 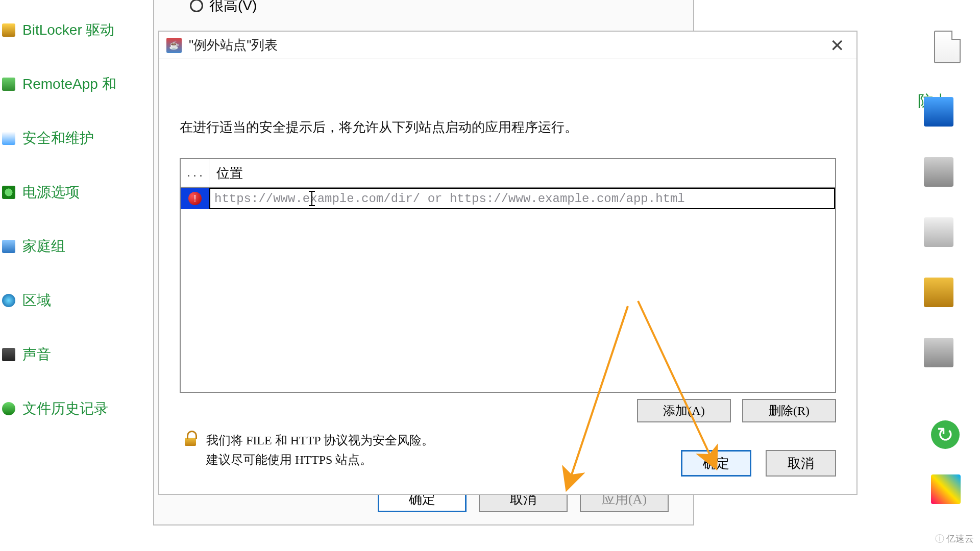 I want to click on history-icon, so click(x=9, y=409).